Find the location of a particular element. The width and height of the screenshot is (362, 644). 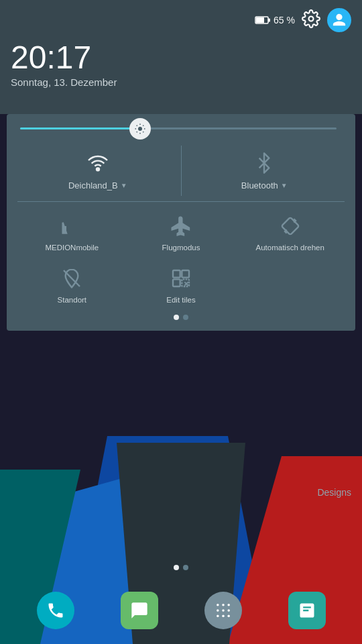

designs-label: Designs is located at coordinates (334, 492).